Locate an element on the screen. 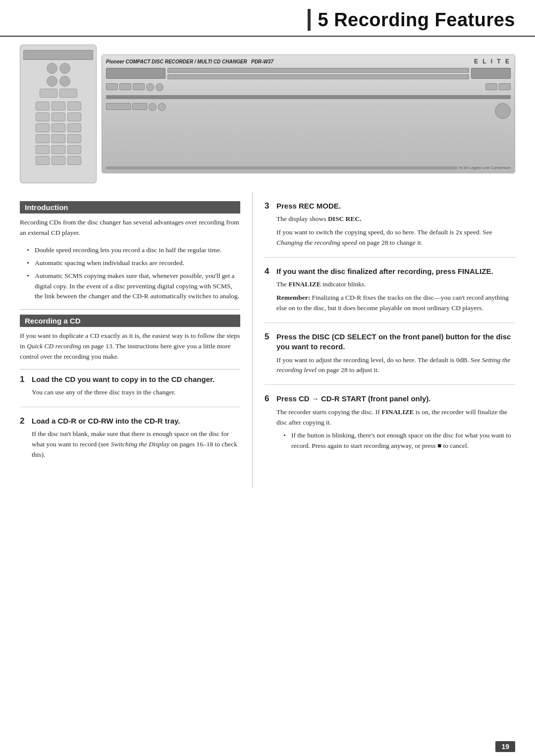  pioneer-logo: Pioneer COMPACT DISC RECORDER / MULTI CD… is located at coordinates (190, 61).